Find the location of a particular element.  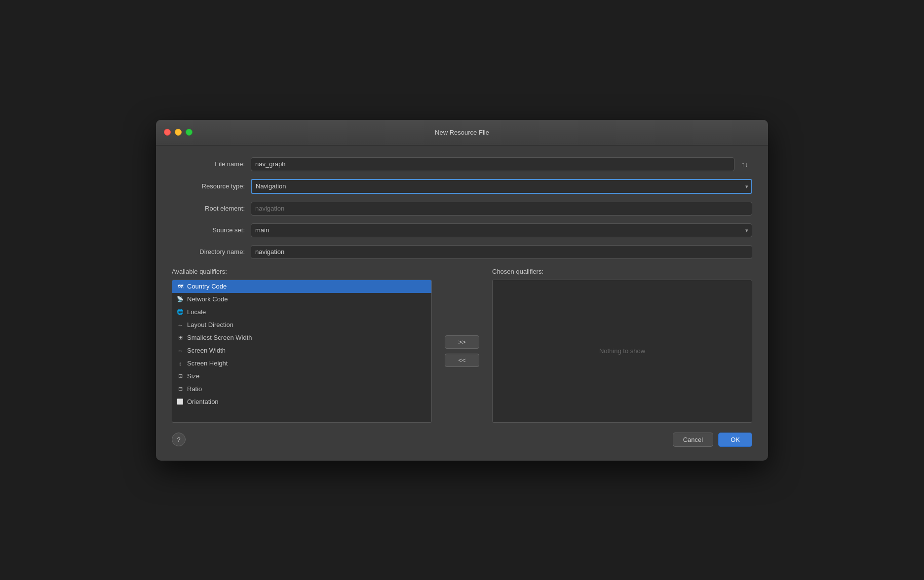

qualifier-item-orientation: ⬜ Orientation is located at coordinates (302, 402).